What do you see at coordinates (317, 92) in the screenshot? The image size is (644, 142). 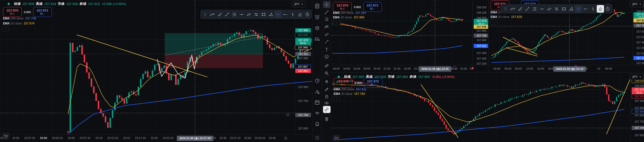 I see `ideas-icon` at bounding box center [317, 92].